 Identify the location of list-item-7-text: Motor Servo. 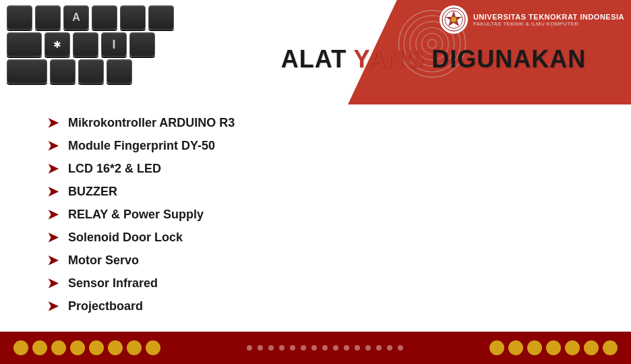
(104, 260).